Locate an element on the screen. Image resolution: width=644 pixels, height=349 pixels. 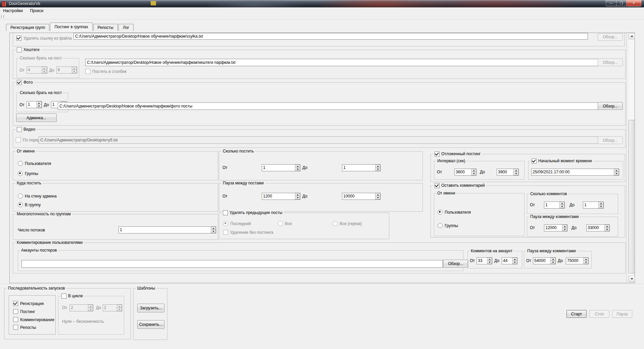
comment-as-group-radio is located at coordinates (440, 226).